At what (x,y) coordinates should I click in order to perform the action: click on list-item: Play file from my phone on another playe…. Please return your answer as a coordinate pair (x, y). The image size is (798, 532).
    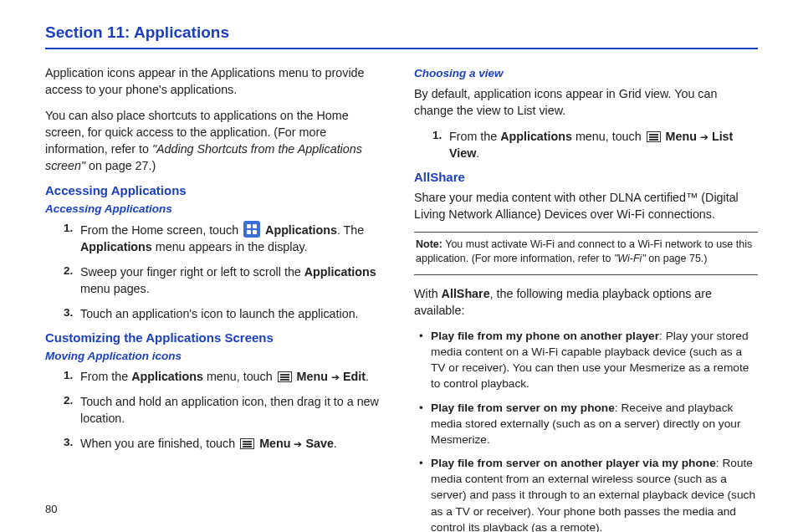
    Looking at the image, I should click on (589, 360).